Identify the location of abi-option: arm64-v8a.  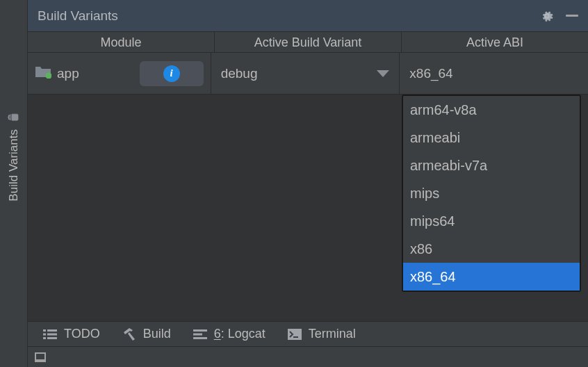
(491, 110).